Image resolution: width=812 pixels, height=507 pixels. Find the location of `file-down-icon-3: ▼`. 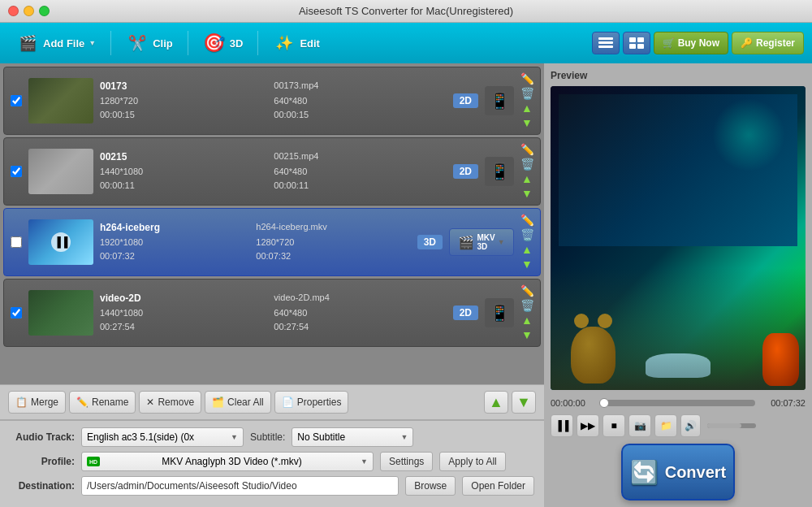

file-down-icon-3: ▼ is located at coordinates (527, 264).